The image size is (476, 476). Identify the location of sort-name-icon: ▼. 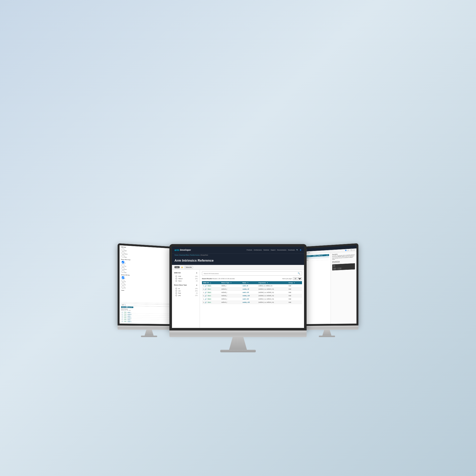
(248, 283).